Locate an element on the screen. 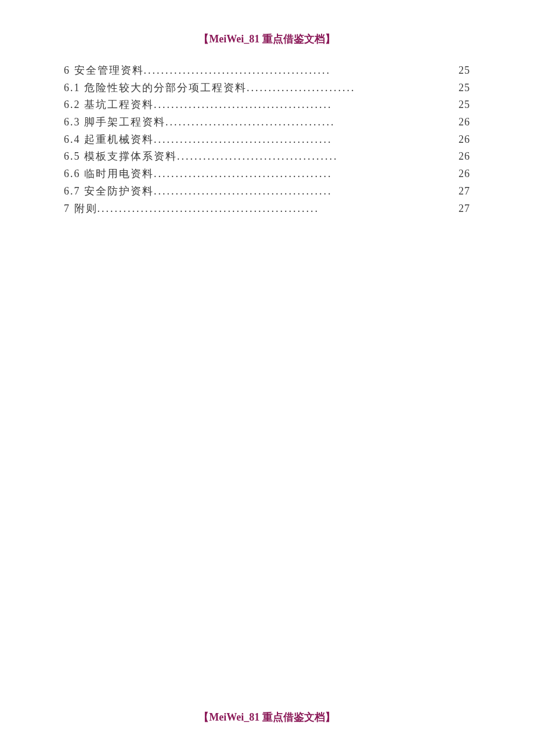 Image resolution: width=534 pixels, height=756 pixels. toc-entry-title: 6.1 危险性较大的分部分项工程资料 is located at coordinates (156, 88).